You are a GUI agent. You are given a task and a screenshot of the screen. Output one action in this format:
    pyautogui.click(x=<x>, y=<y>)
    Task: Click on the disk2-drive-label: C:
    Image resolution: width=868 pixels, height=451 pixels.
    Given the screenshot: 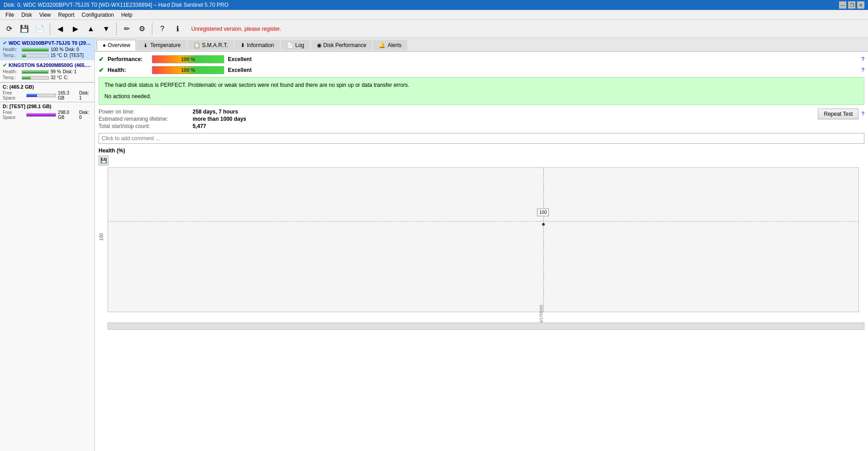 What is the action you would take?
    pyautogui.click(x=66, y=78)
    